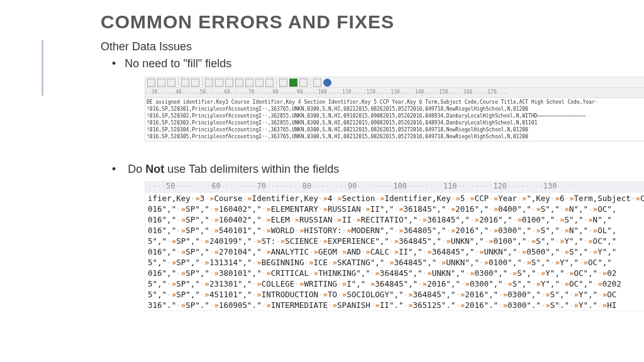 The image size is (644, 362). Describe the element at coordinates (394, 109) in the screenshot. I see `editor-screenshot-1: ..30......40......50......60......70....…` at that location.